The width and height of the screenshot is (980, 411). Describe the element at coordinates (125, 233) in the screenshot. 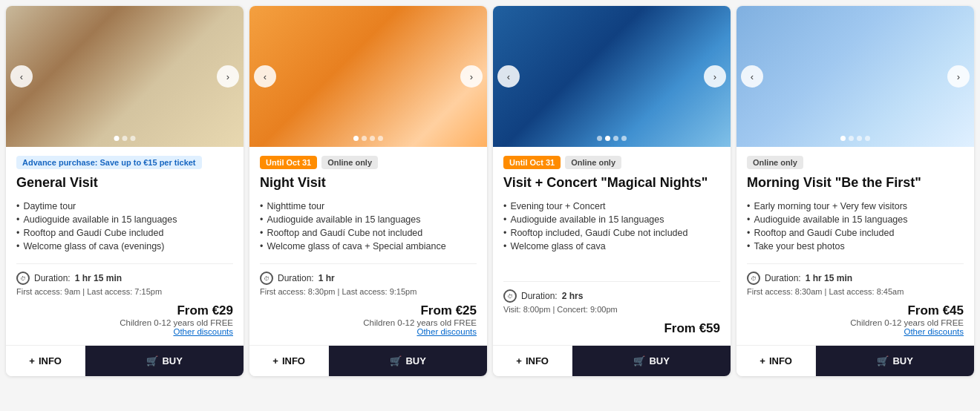

I see `feature-item: Rooftop and Gaudí Cube included` at that location.